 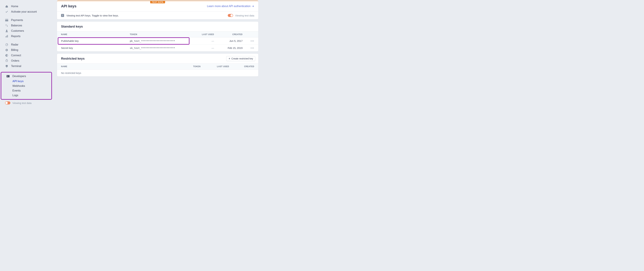 What do you see at coordinates (8, 76) in the screenshot?
I see `terminal-icon` at bounding box center [8, 76].